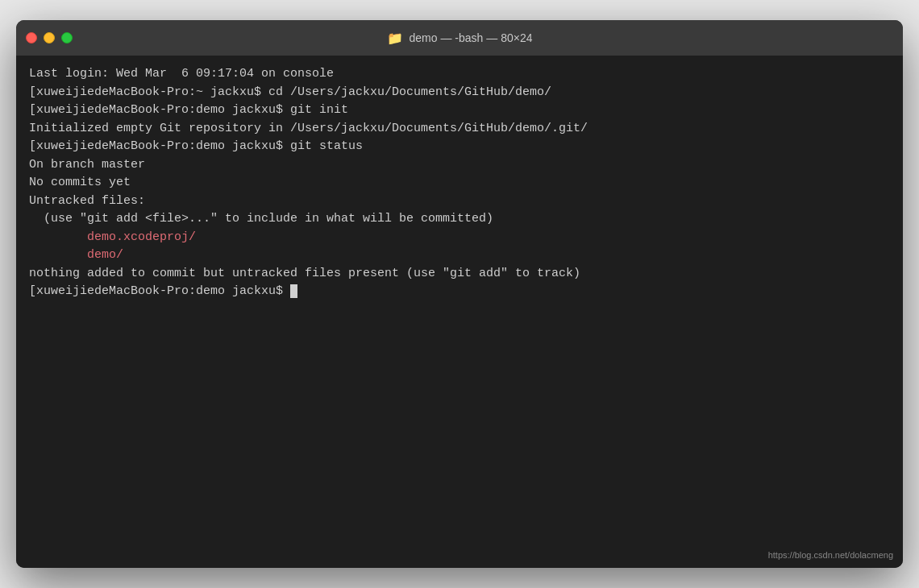  What do you see at coordinates (49, 38) in the screenshot?
I see `traffic-lights` at bounding box center [49, 38].